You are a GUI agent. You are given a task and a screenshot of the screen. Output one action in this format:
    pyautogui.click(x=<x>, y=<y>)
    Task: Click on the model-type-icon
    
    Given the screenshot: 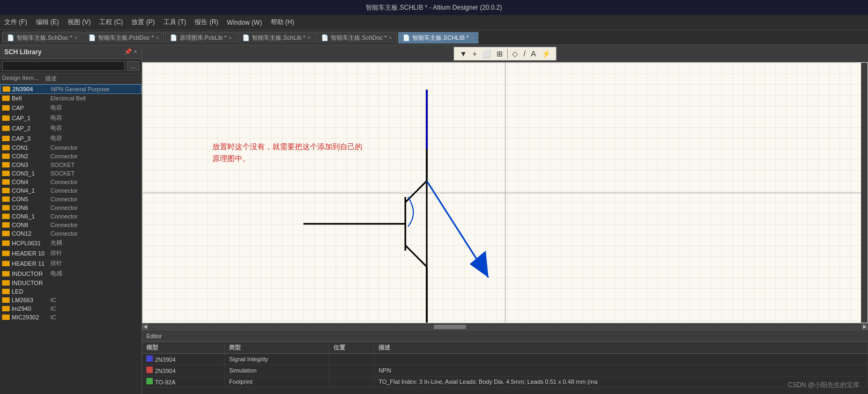 What is the action you would take?
    pyautogui.click(x=150, y=359)
    